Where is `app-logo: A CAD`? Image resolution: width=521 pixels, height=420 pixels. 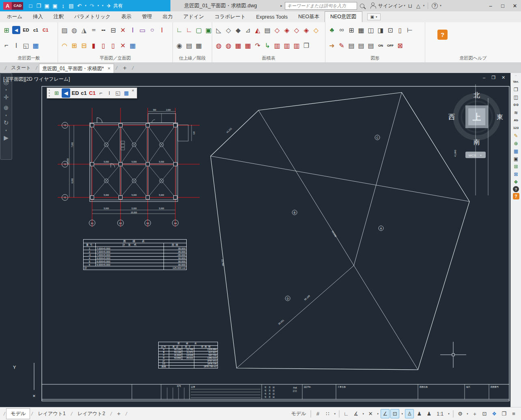
app-logo: A CAD is located at coordinates (13, 6).